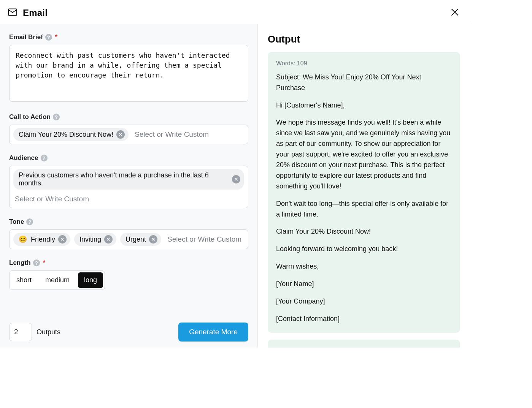 The image size is (532, 408). I want to click on audience-tag: Previous customers who haven't made a pu…, so click(129, 179).